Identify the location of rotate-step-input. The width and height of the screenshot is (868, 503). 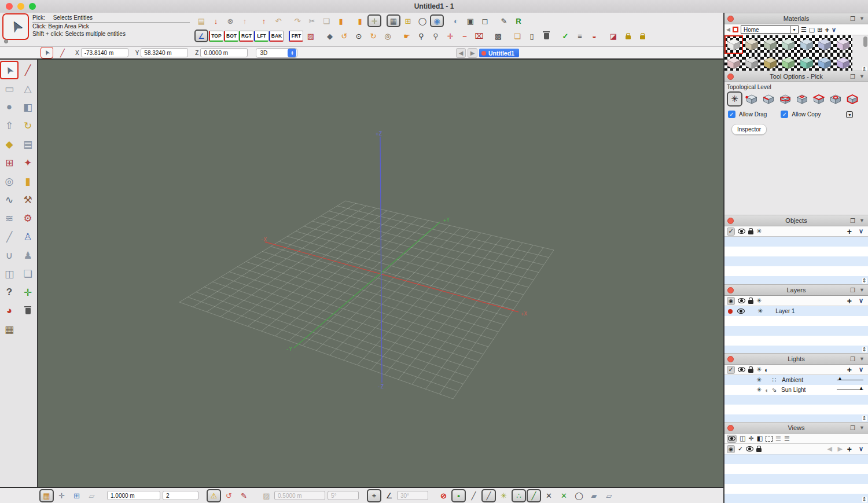
(343, 495).